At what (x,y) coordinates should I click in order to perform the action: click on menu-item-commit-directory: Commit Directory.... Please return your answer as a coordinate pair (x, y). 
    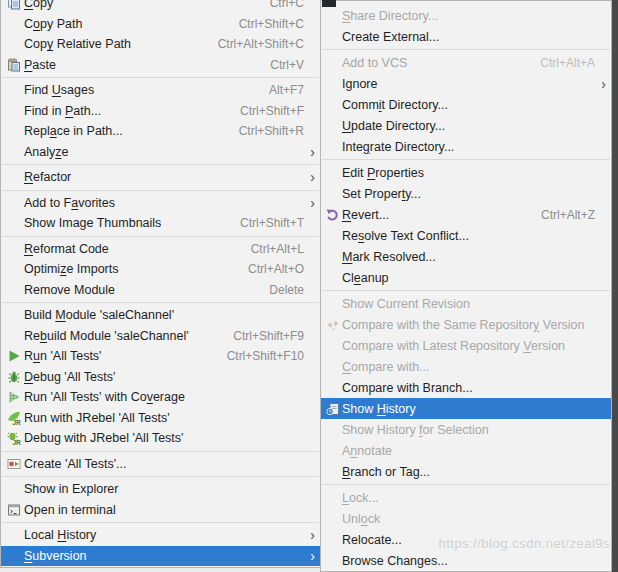
    Looking at the image, I should click on (466, 104).